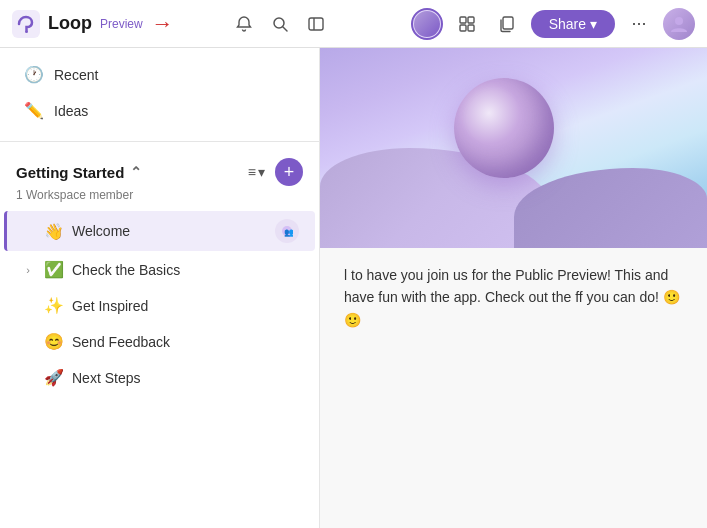  Describe the element at coordinates (186, 270) in the screenshot. I see `check-basics-label: Check the Basics` at that location.